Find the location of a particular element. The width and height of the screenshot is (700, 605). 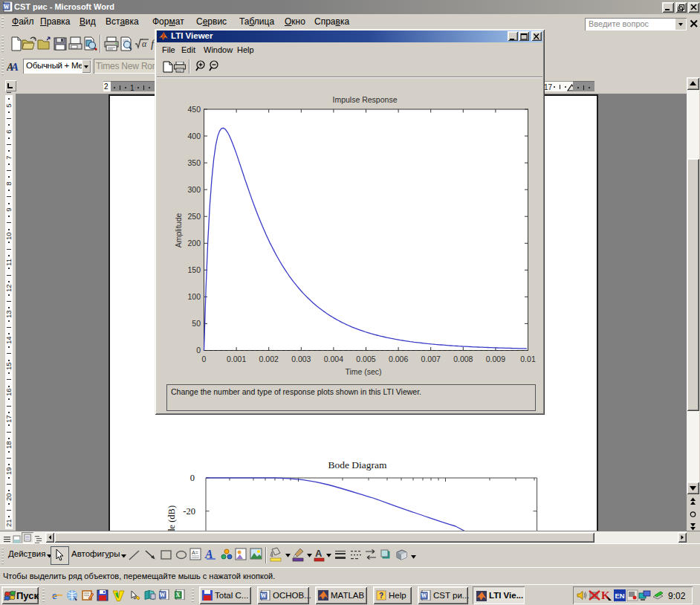

svg-text: 50 is located at coordinates (196, 323).